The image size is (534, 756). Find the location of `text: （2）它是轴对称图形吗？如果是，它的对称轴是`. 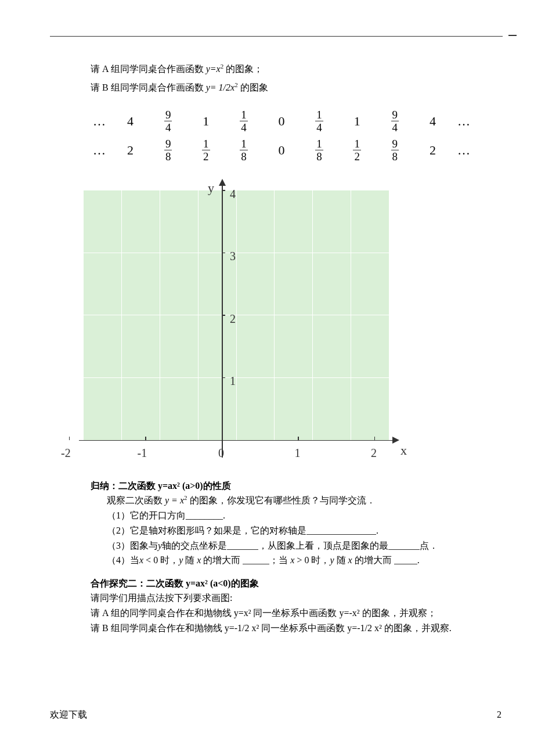

text: （2）它是轴对称图形吗？如果是，它的对称轴是 is located at coordinates (207, 531).